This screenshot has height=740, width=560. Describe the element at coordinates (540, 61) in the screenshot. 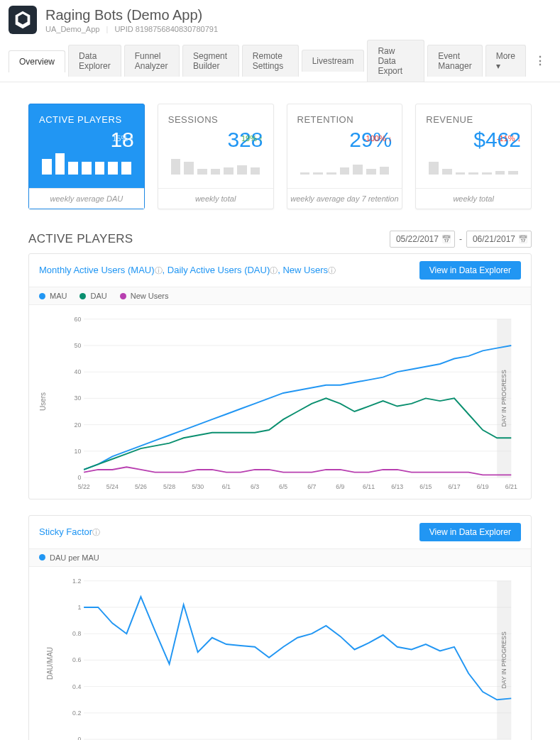

I see `kebab-menu-icon: ⋮` at that location.